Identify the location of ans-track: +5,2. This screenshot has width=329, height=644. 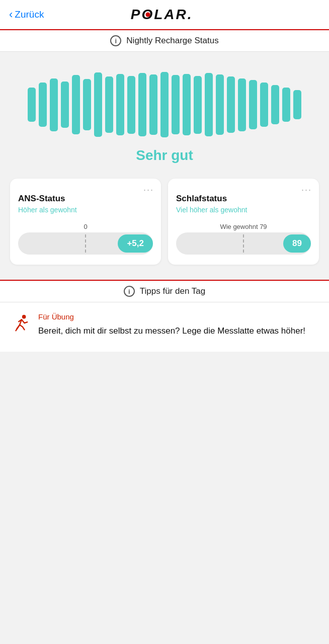
(86, 244).